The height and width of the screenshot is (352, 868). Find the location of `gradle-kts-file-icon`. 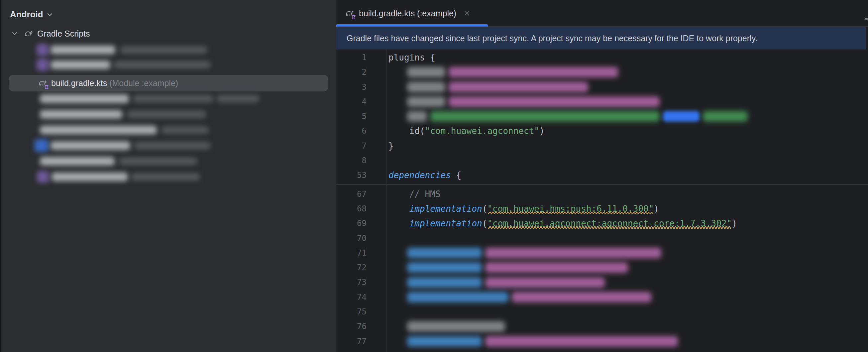

gradle-kts-file-icon is located at coordinates (350, 13).